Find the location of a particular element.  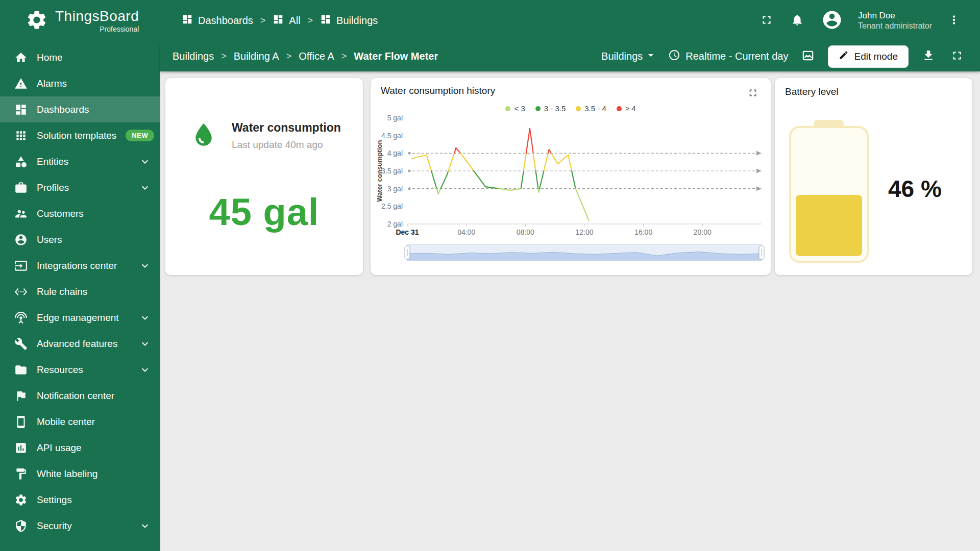

sidebar-item-label: Dashboards is located at coordinates (63, 110).